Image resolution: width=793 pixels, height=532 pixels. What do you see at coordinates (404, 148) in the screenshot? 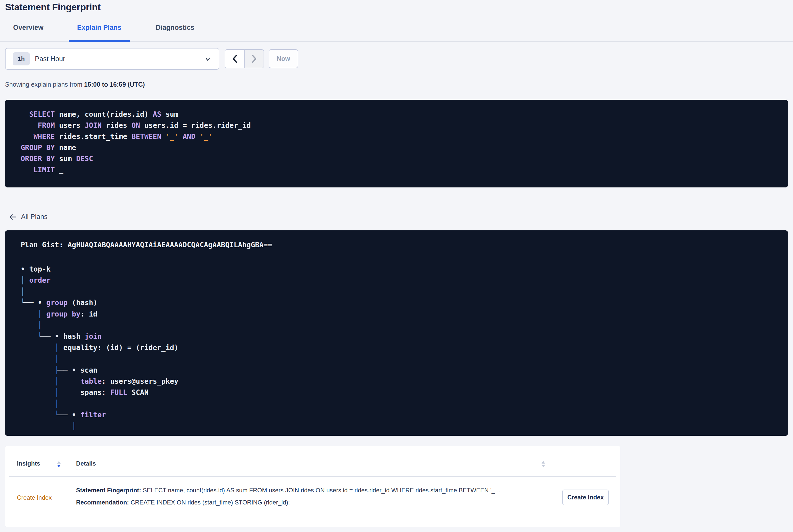
I see `code-line: GROUP BY name` at bounding box center [404, 148].